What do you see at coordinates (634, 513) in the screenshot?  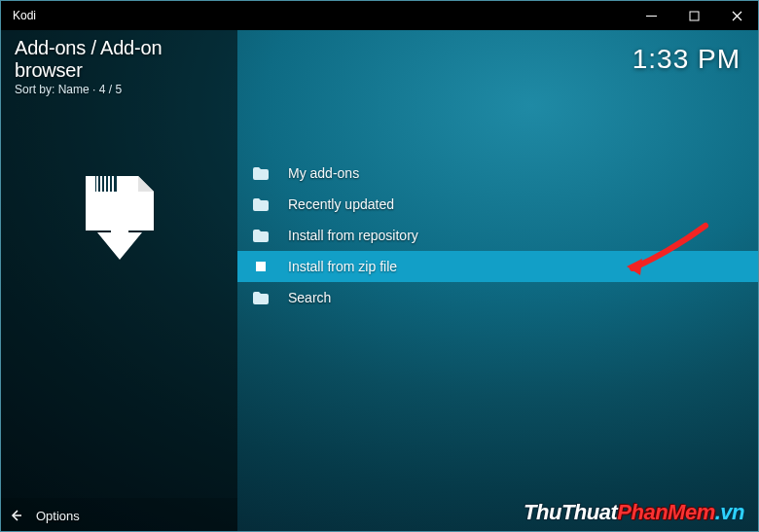 I see `watermark: ThuThuatPhanMem.vn` at bounding box center [634, 513].